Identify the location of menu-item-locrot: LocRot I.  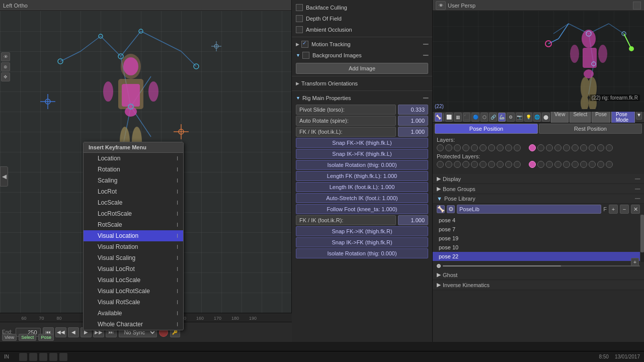
(133, 192).